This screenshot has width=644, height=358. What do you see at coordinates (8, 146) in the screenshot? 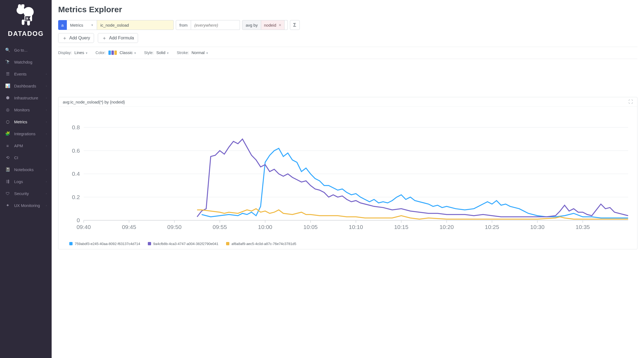
I see `apm-icon: ≡` at bounding box center [8, 146].